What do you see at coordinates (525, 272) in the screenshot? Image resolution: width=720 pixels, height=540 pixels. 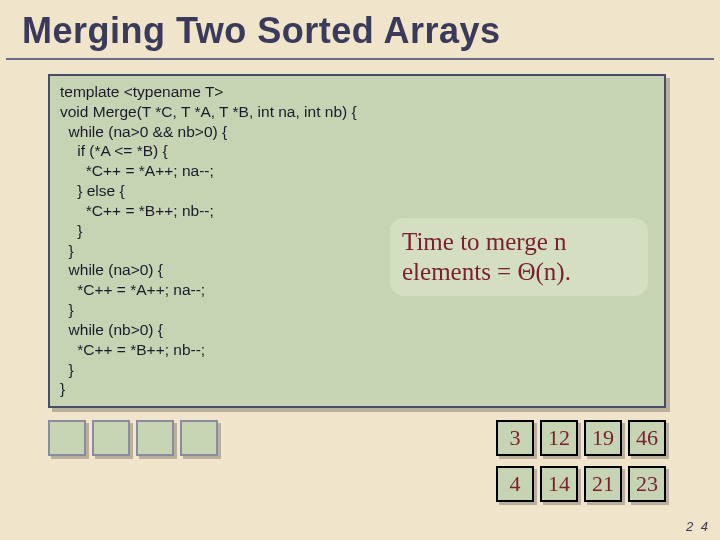 I see `callout-line-2: elements = Θ(n).` at bounding box center [525, 272].